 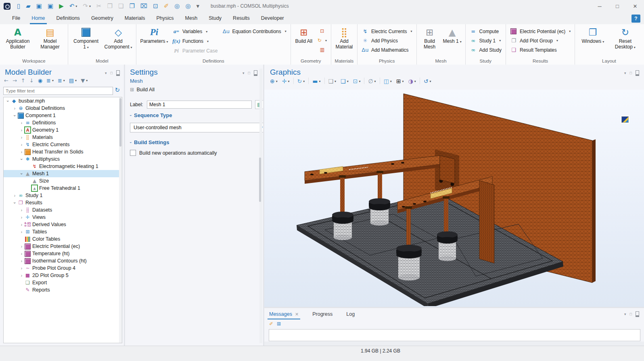 What do you see at coordinates (142, 90) in the screenshot?
I see `build-all-button: ⊞ Build All` at bounding box center [142, 90].